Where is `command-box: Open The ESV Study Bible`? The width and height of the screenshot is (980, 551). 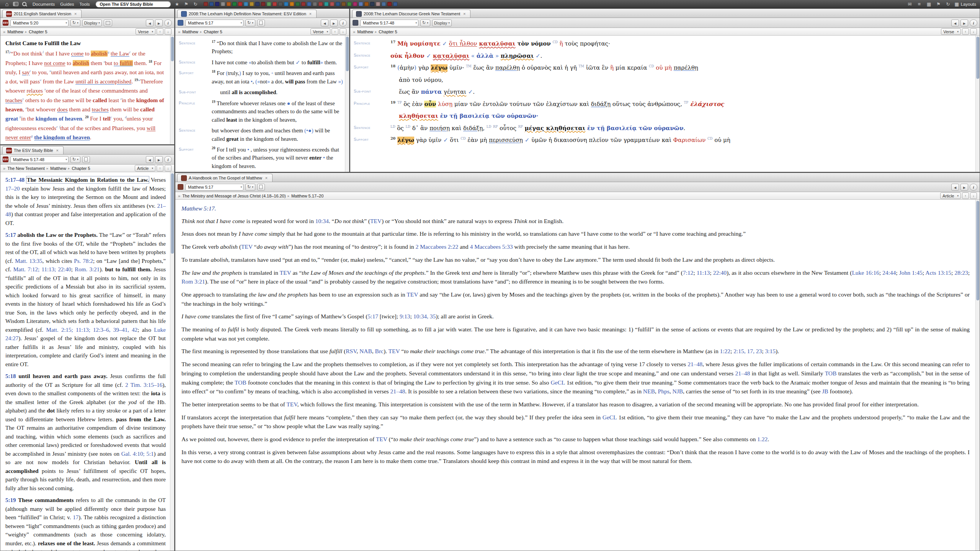 command-box: Open The ESV Study Bible is located at coordinates (133, 4).